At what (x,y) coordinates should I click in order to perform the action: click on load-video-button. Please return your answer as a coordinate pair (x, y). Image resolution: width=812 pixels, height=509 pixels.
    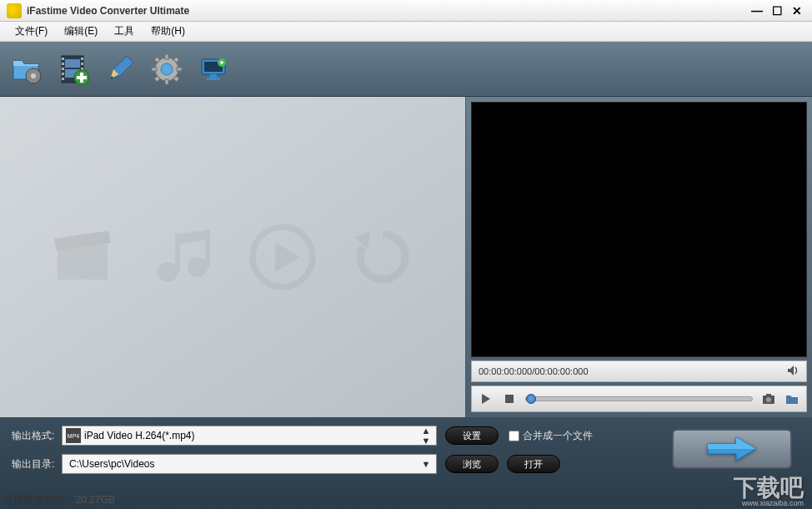
    Looking at the image, I should click on (73, 69).